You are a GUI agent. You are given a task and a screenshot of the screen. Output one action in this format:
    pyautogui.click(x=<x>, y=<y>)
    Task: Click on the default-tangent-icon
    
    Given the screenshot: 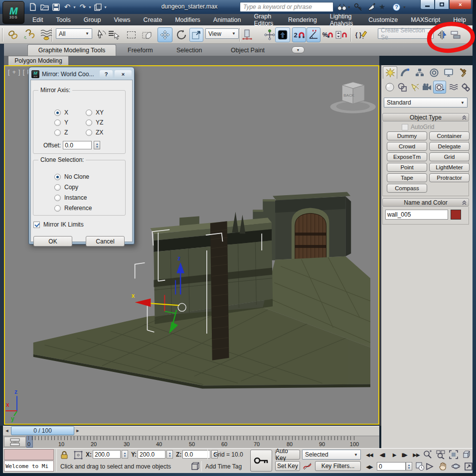 What is the action you would take?
    pyautogui.click(x=308, y=466)
    